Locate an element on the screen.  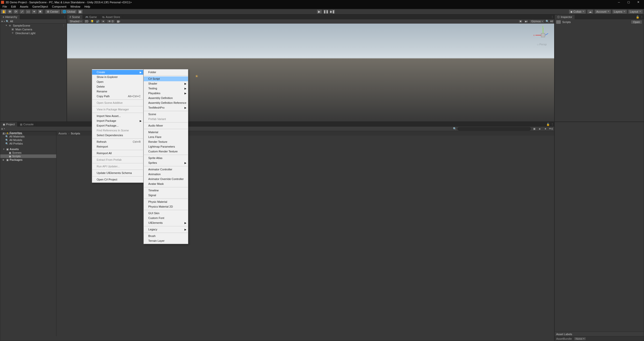
lighting-toggle: 💡 is located at coordinates (92, 21).